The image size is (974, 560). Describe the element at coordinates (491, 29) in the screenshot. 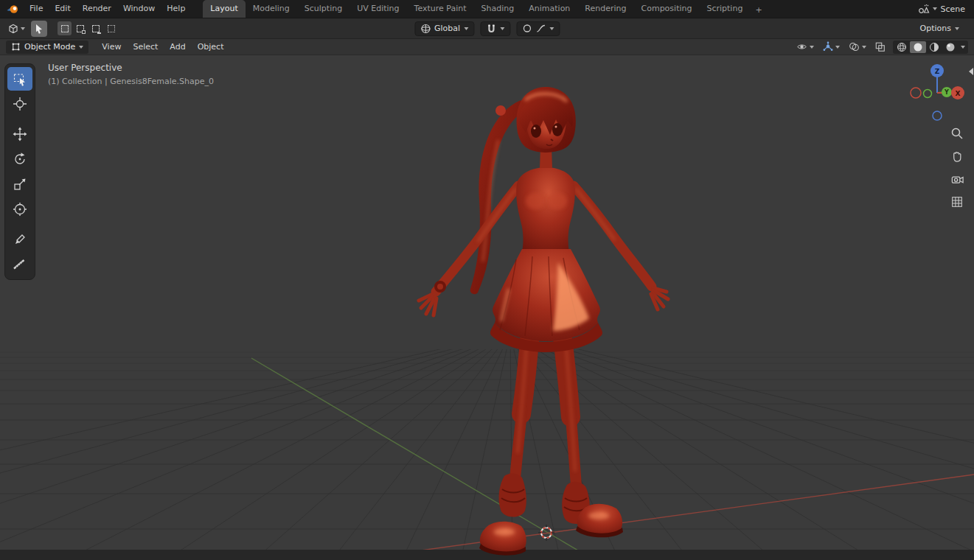

I see `magnet-icon` at that location.